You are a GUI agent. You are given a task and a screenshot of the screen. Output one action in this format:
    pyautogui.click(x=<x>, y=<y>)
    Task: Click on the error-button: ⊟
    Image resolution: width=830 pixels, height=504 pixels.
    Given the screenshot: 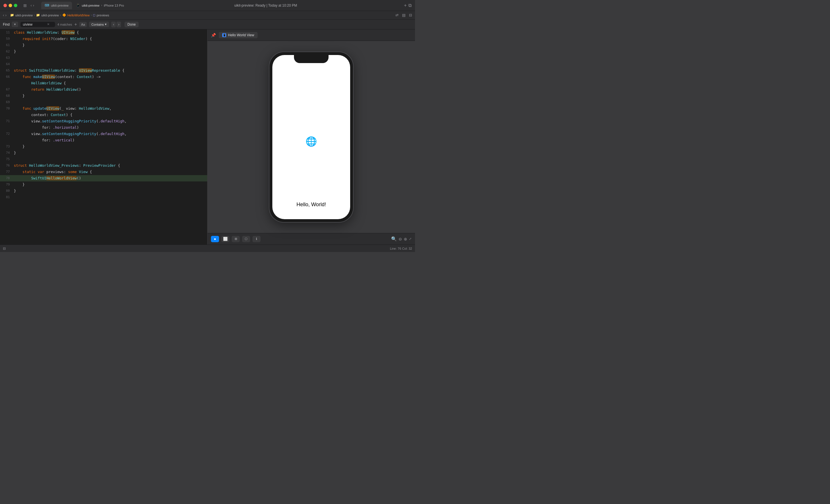 What is the action you would take?
    pyautogui.click(x=4, y=248)
    